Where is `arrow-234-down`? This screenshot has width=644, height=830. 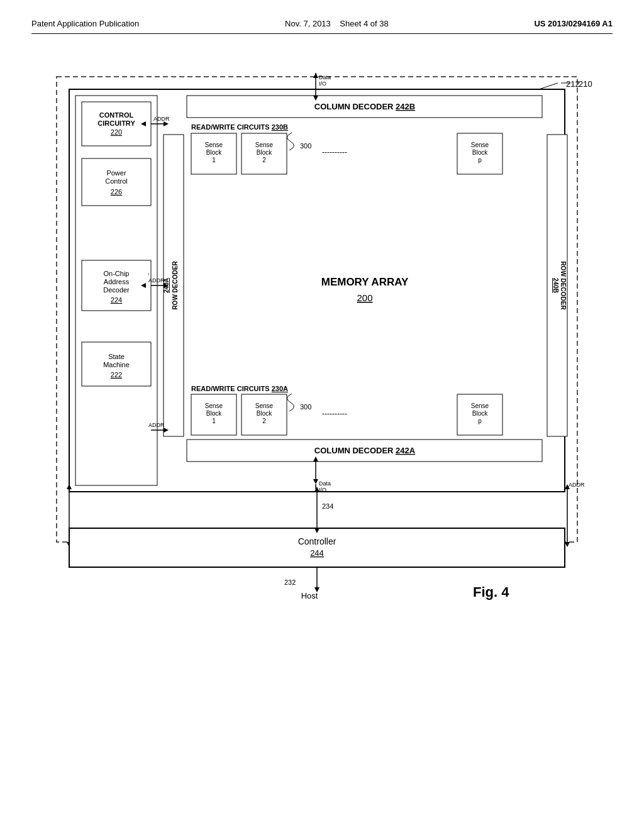
arrow-234-down is located at coordinates (317, 531).